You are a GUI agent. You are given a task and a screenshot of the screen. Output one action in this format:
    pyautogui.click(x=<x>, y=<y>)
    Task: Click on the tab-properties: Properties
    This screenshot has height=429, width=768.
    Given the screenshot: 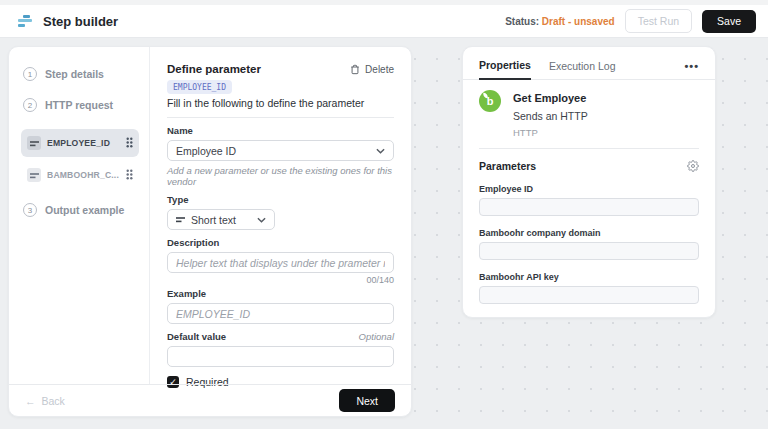 What is the action you would take?
    pyautogui.click(x=505, y=70)
    